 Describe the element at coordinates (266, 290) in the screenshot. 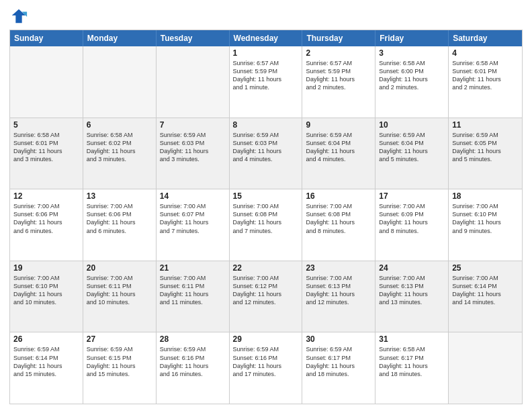

I see `day-info: Sunrise: 7:00 AM Sunset: 6:12 PM Dayligh…` at that location.